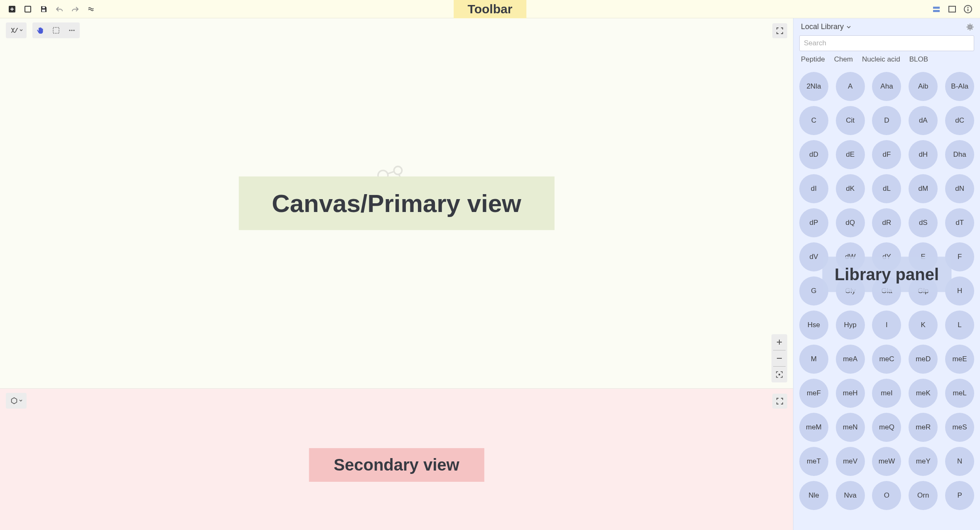 The image size is (980, 530). Describe the element at coordinates (887, 274) in the screenshot. I see `library-panel-annotation: Library panel` at that location.